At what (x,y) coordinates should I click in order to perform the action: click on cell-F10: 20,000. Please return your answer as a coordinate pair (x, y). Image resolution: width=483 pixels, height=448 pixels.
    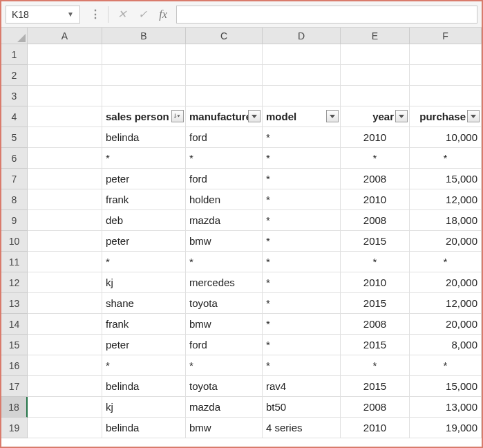
    Looking at the image, I should click on (446, 241).